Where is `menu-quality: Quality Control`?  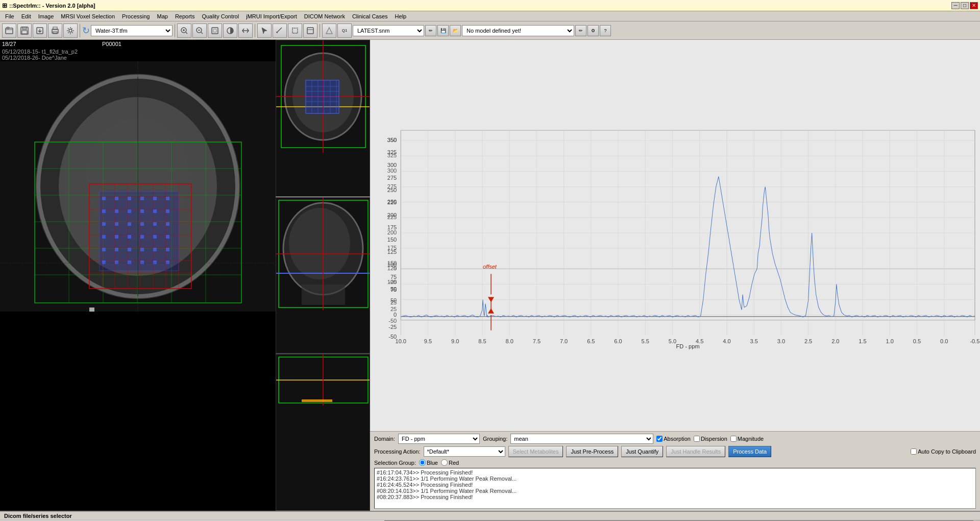 menu-quality: Quality Control is located at coordinates (220, 16).